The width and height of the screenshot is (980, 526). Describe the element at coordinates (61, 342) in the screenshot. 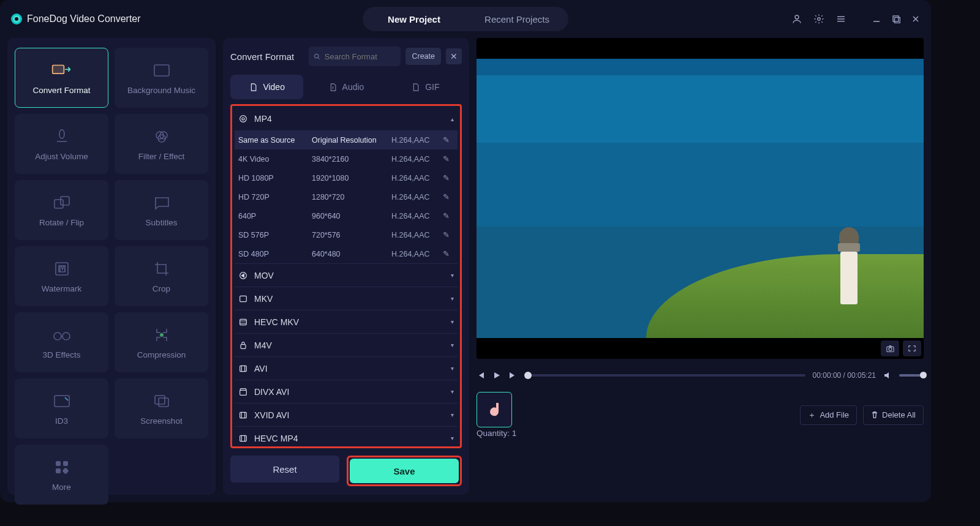

I see `tool-3d-effects: 3D Effects` at that location.